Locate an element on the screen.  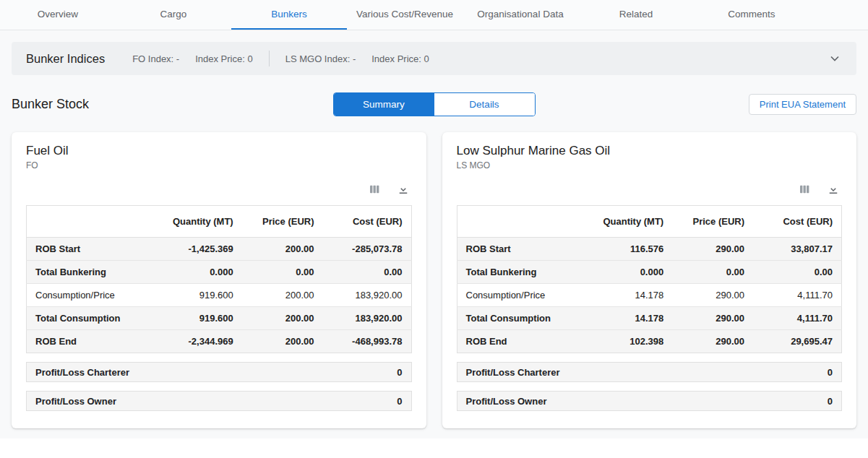
ls-mgo-table: Quantity (MT) Price (EUR) Cost (EUR) ROB… is located at coordinates (650, 279).